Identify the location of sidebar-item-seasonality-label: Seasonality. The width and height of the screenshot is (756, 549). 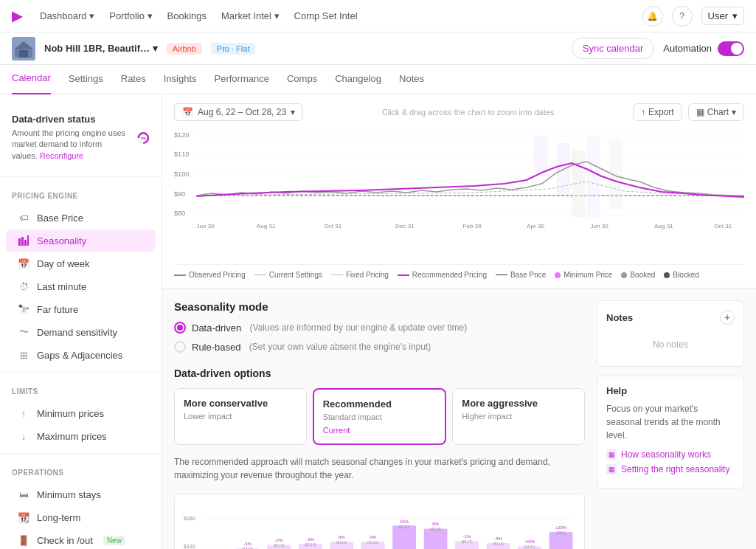
(62, 241).